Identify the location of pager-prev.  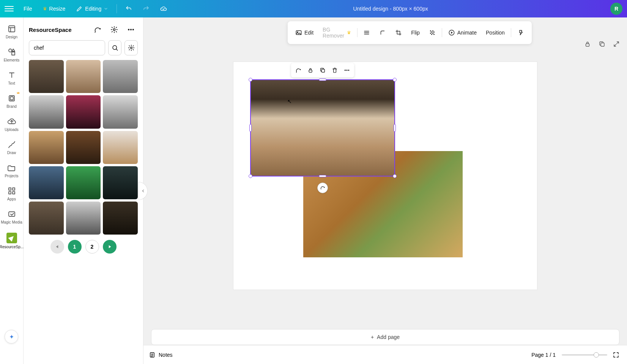
(57, 247).